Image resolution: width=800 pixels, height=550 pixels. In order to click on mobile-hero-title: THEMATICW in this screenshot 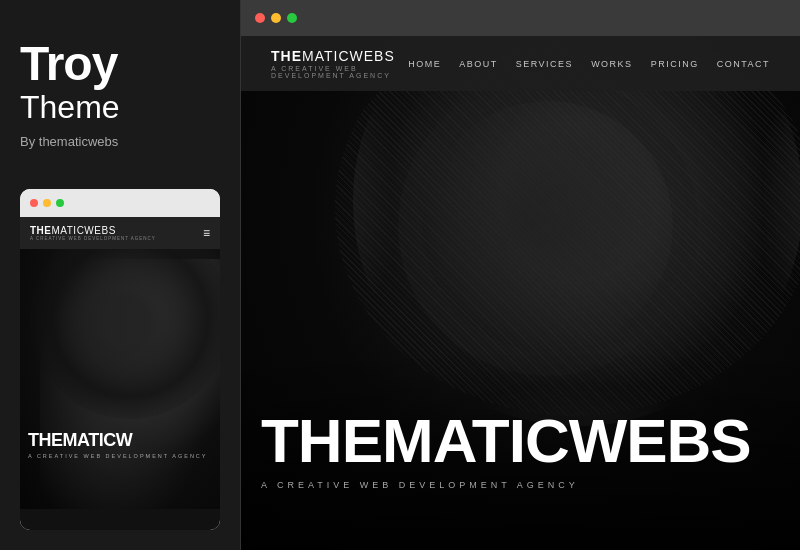, I will do `click(120, 440)`.